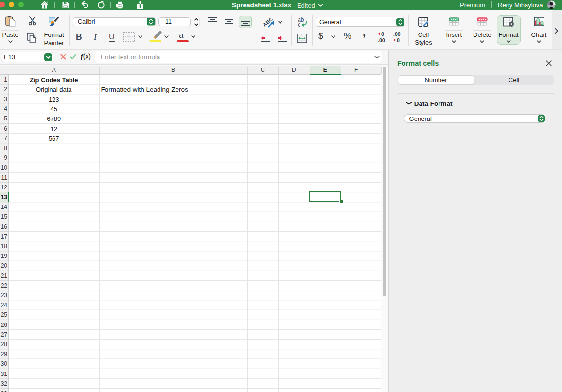  Describe the element at coordinates (299, 25) in the screenshot. I see `svg-text: c` at that location.